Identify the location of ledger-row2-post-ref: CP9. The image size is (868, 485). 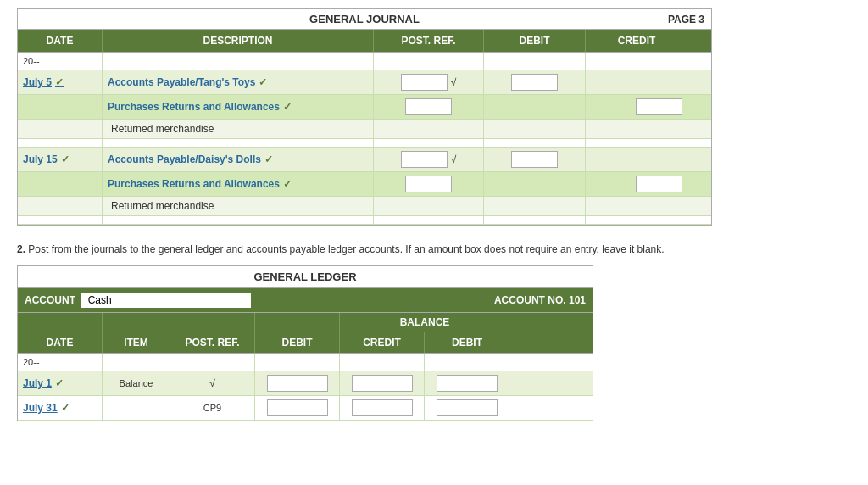
(213, 408).